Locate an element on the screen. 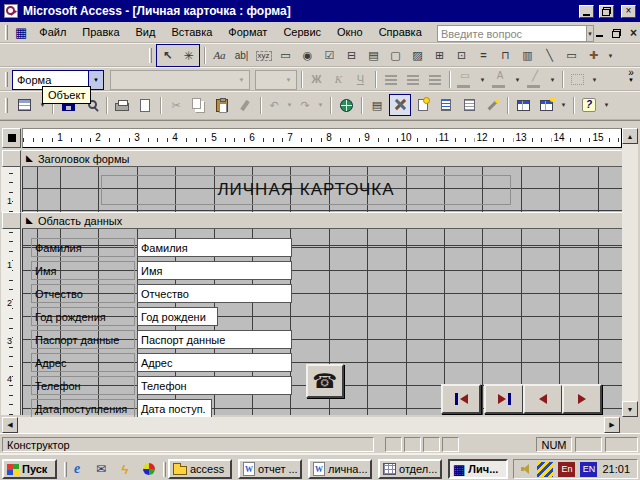 The image size is (640, 480). command-button-tool: ▢ is located at coordinates (396, 56).